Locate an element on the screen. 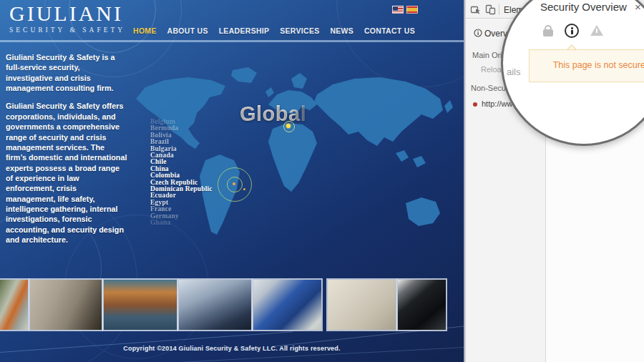  intro-paragraph-2: Giuliani Security & Safety offers corpor… is located at coordinates (67, 173).